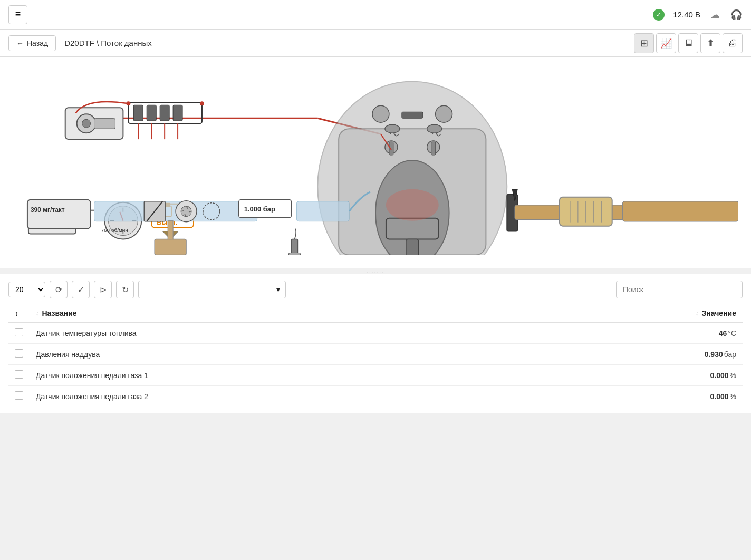 This screenshot has height=560, width=751. Describe the element at coordinates (103, 290) in the screenshot. I see `filter-icon: ⊳` at that location.